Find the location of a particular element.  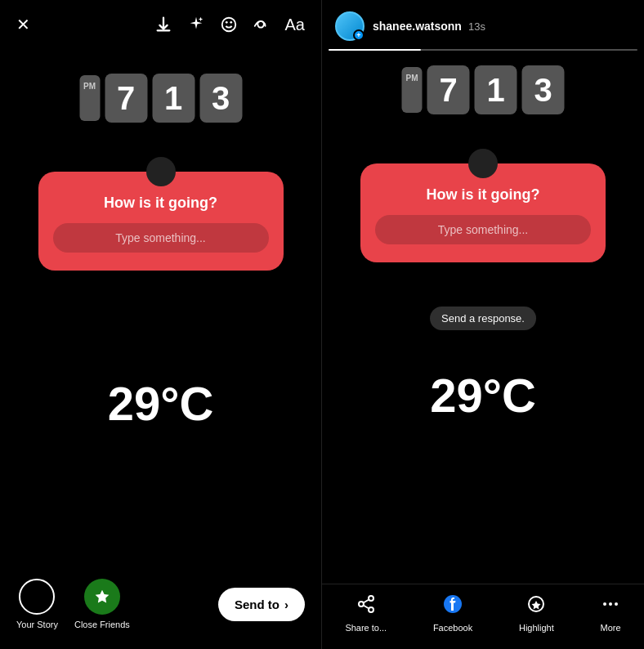

highlight-label: Highlight is located at coordinates (536, 628).